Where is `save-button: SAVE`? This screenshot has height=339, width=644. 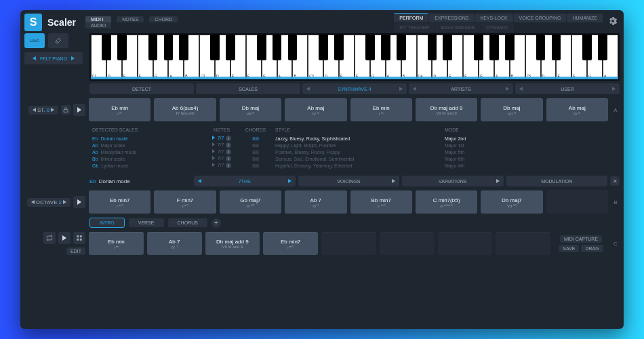 save-button: SAVE is located at coordinates (569, 248).